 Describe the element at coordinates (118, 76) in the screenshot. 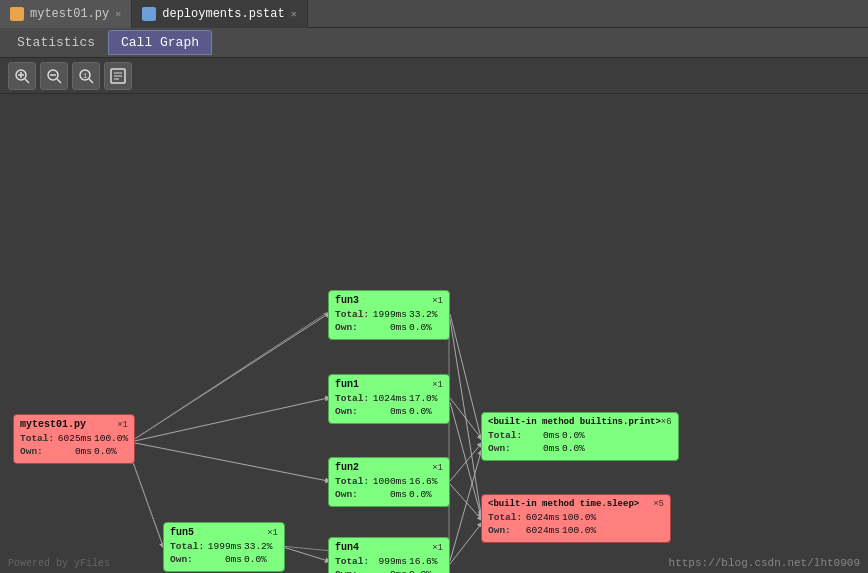

I see `export-button` at that location.